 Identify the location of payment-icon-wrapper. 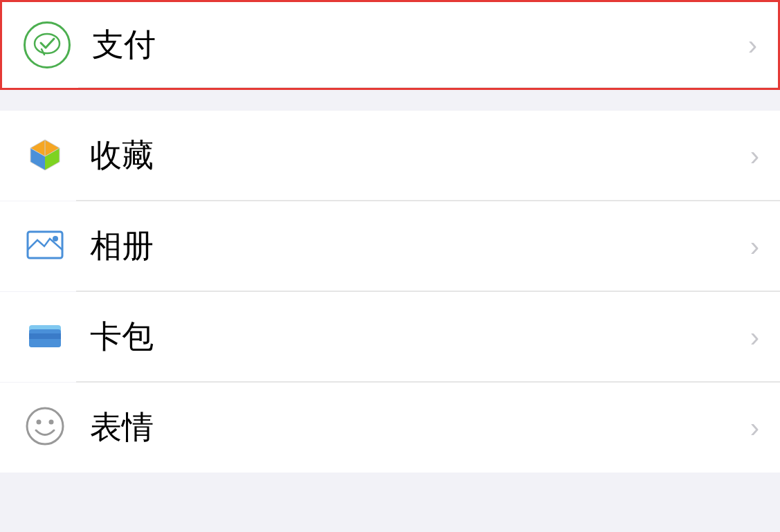
(47, 45).